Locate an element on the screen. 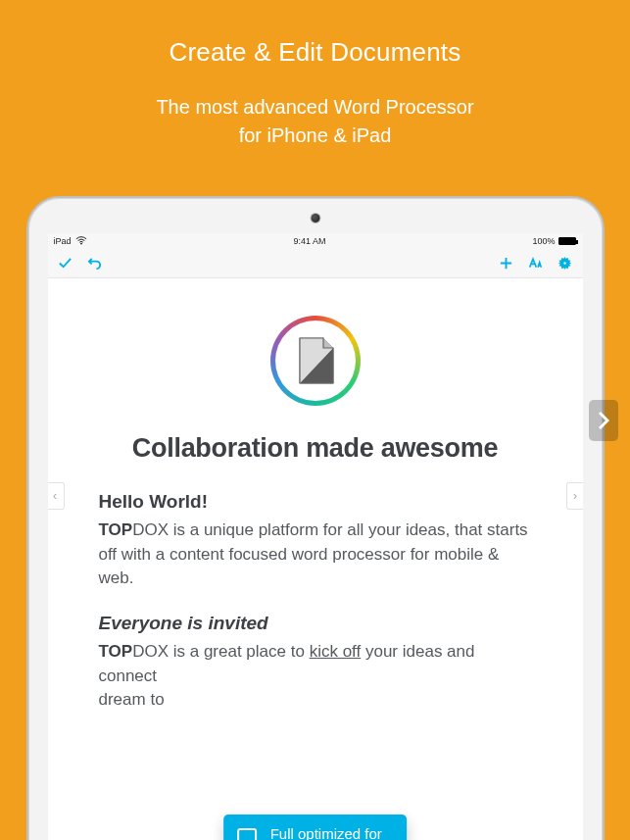  status-time: 9:41 AM is located at coordinates (310, 241).